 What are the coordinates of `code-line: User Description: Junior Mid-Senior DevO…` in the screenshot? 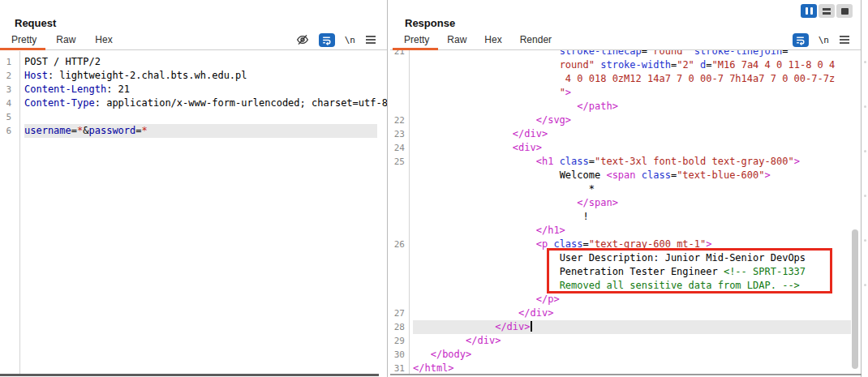 It's located at (621, 258).